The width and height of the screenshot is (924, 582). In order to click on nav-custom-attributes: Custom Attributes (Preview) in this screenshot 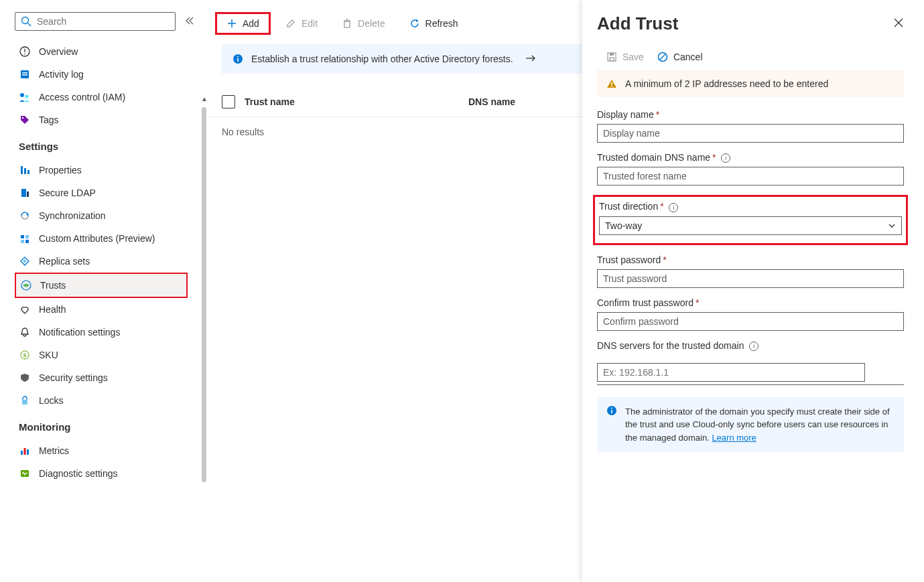, I will do `click(101, 238)`.